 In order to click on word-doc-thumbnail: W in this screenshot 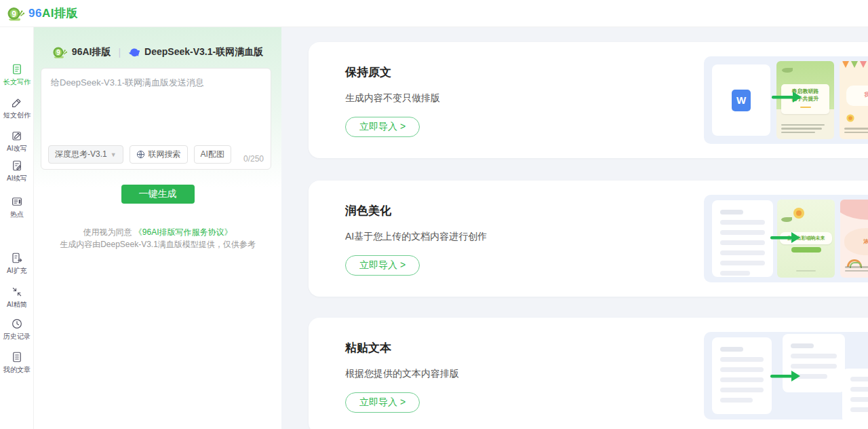, I will do `click(741, 100)`.